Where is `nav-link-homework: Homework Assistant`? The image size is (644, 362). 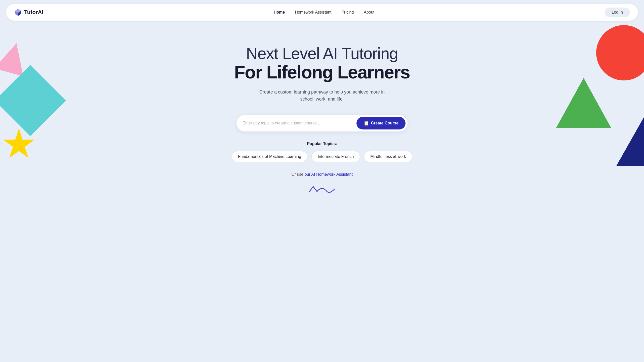
nav-link-homework: Homework Assistant is located at coordinates (313, 12).